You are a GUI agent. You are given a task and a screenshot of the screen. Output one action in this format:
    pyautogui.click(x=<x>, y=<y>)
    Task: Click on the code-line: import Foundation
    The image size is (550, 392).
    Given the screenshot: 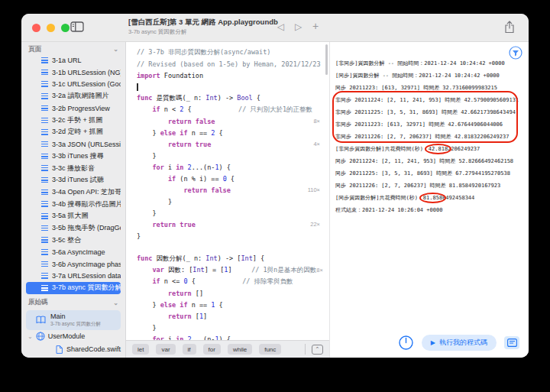 What is the action you would take?
    pyautogui.click(x=233, y=75)
    